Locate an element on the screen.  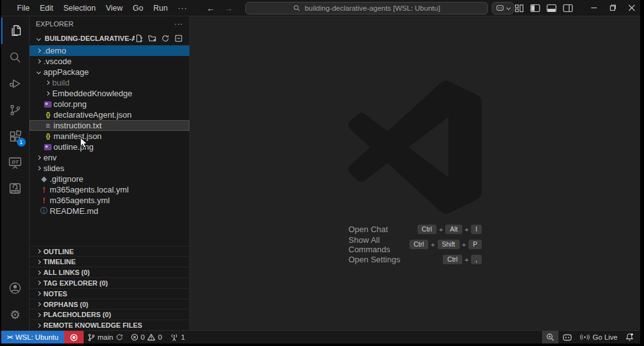
section-orphans: ORPHANS (0) is located at coordinates (109, 304).